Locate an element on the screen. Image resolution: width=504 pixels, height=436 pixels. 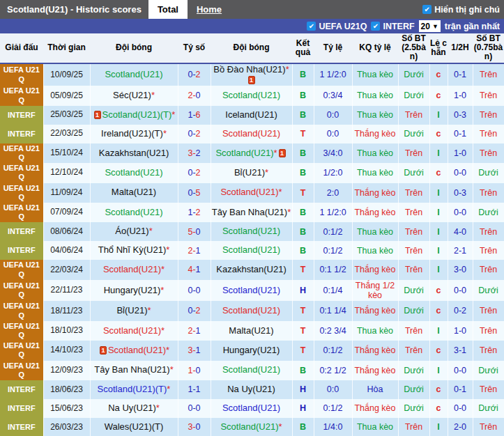
date-cell: 18/10/23 is located at coordinates (67, 331).